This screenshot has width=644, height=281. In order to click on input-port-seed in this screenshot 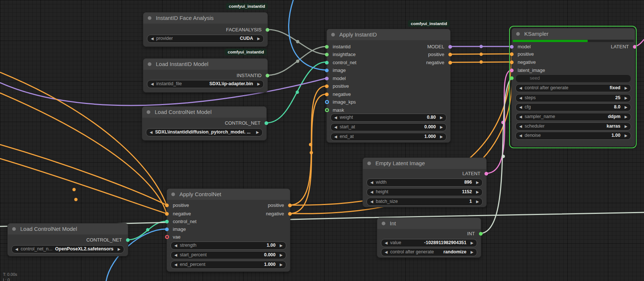, I will do `click(512, 78)`.